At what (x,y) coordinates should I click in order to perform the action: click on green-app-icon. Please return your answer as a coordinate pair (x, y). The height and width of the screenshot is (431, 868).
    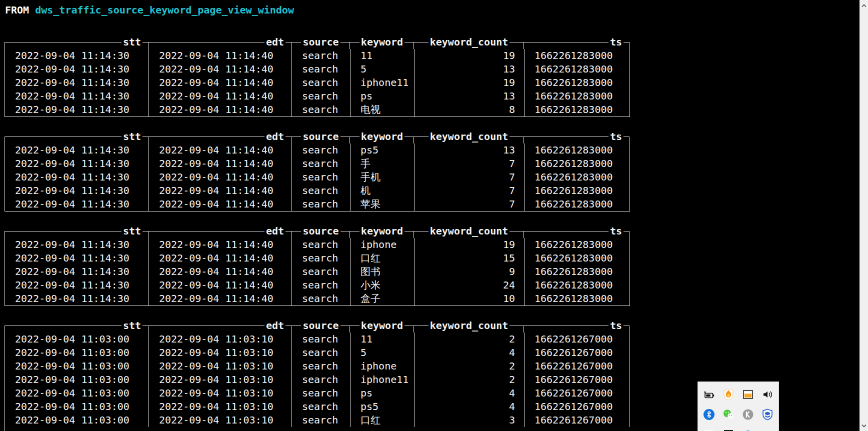
    Looking at the image, I should click on (728, 430).